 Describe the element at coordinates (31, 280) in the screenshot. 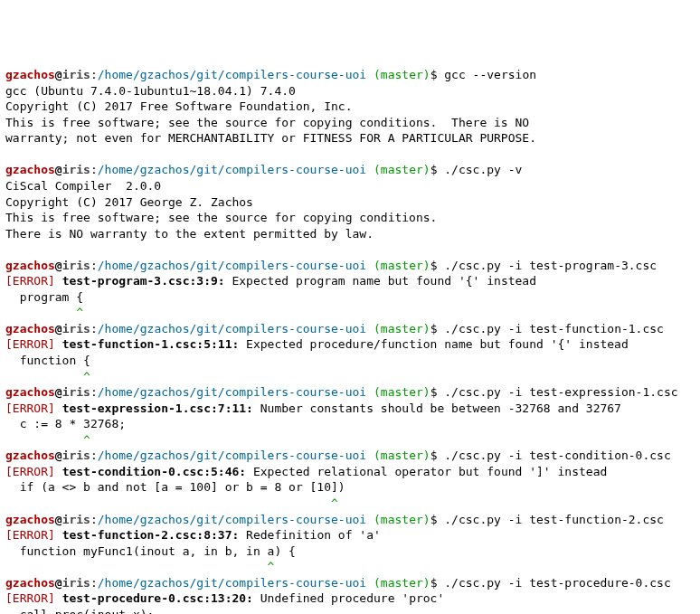

I see `error-label-2: [ERROR]` at that location.